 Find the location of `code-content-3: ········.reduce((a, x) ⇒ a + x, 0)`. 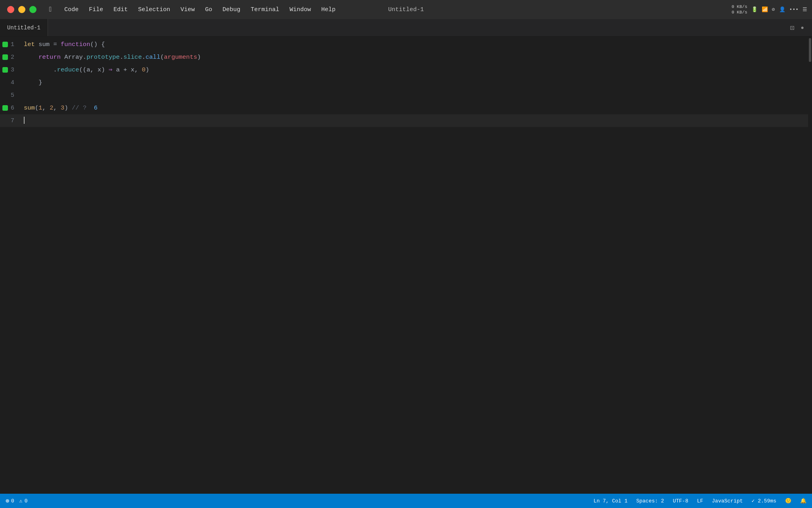

code-content-3: ········.reduce((a, x) ⇒ a + x, 0) is located at coordinates (86, 70).